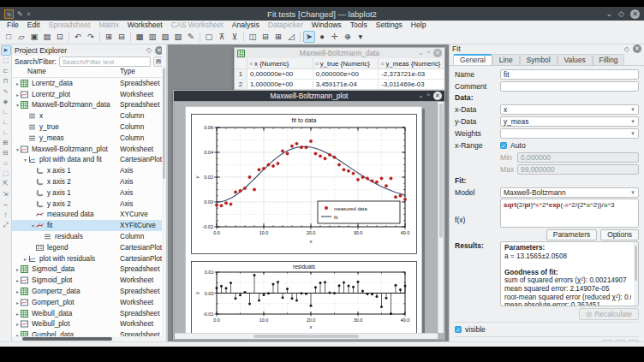 The image size is (644, 362). I want to click on column-header-x: ≡x {Numeric}, so click(281, 63).